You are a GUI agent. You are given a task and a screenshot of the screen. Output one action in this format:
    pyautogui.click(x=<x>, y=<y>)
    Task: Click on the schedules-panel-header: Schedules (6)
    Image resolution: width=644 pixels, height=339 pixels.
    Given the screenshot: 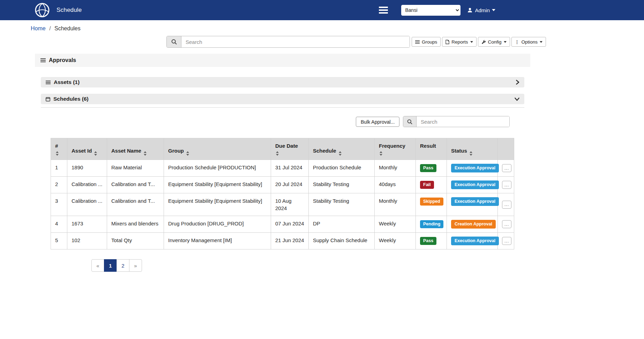 What is the action you would take?
    pyautogui.click(x=283, y=99)
    